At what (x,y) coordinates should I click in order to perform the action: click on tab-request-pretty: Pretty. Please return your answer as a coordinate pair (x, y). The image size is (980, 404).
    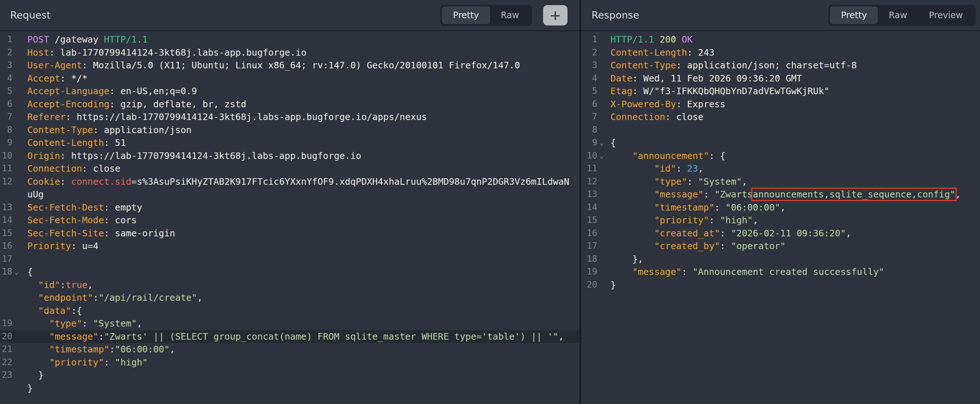
    Looking at the image, I should click on (466, 15).